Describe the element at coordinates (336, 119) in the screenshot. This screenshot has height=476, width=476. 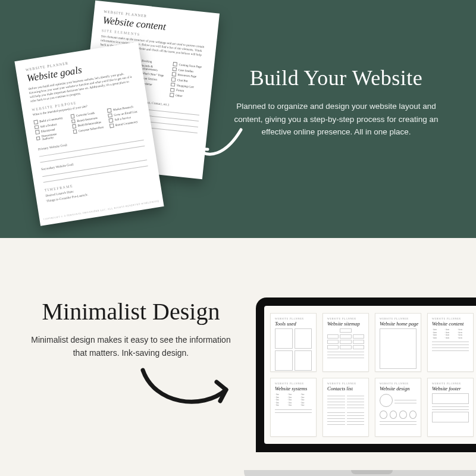
I see `body-build-your-website: Planned to organize and design your webs…` at that location.